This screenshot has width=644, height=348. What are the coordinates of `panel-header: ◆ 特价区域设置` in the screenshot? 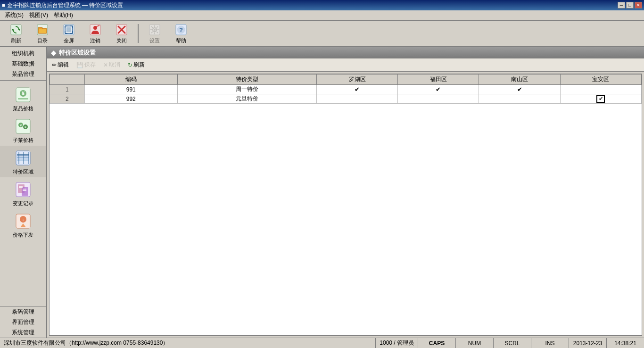 It's located at (346, 53).